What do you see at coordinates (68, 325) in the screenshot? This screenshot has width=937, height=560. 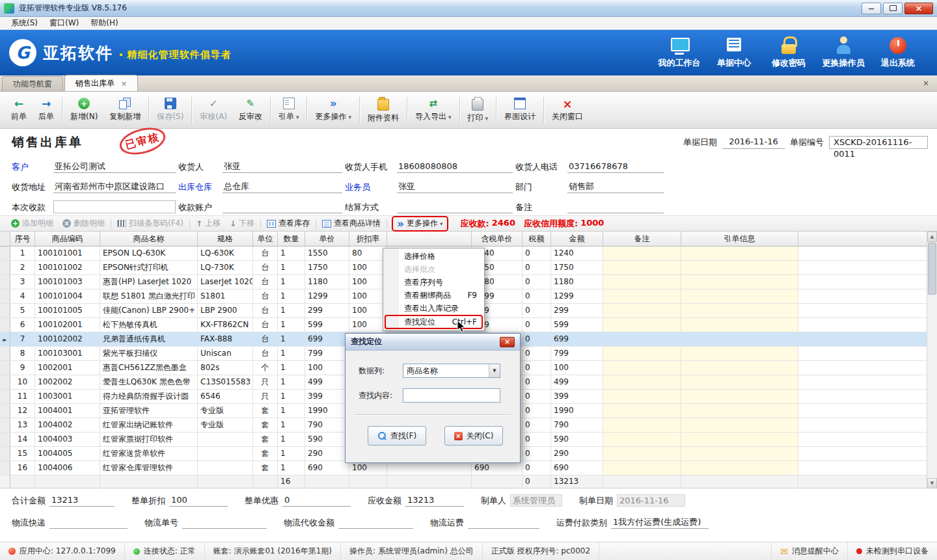 I see `cell-code: 100102001` at bounding box center [68, 325].